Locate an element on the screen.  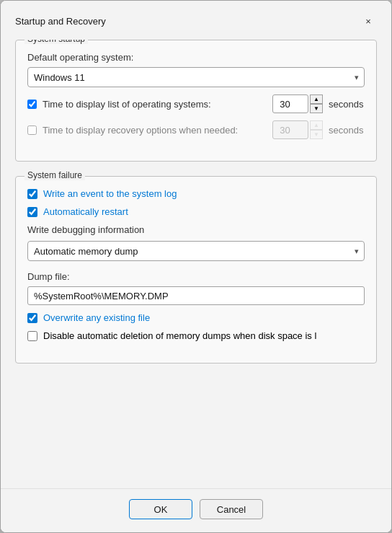
dump-file-input is located at coordinates (196, 296).